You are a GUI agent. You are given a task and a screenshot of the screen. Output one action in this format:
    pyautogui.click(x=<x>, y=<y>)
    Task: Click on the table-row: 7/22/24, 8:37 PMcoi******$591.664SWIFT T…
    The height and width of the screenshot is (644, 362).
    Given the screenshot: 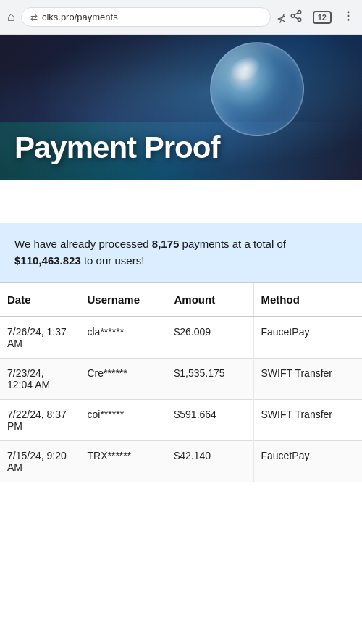 What is the action you would take?
    pyautogui.click(x=181, y=420)
    